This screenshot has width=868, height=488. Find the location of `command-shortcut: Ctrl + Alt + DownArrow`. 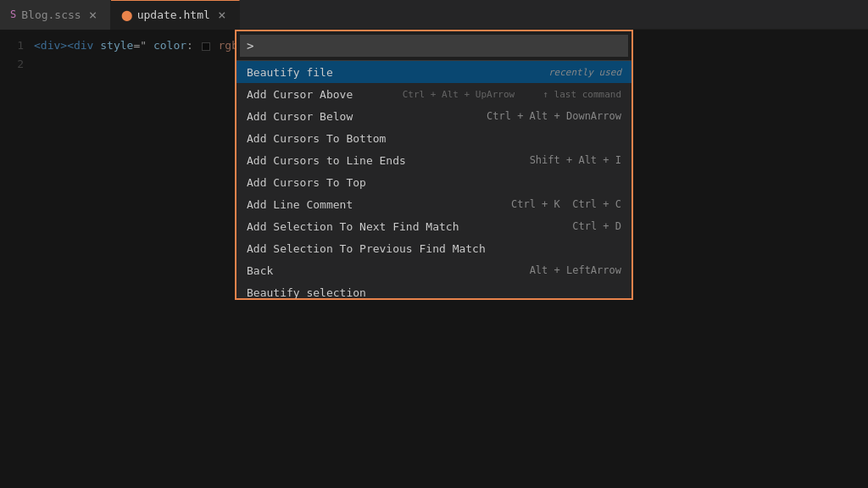

command-shortcut: Ctrl + Alt + DownArrow is located at coordinates (554, 116).